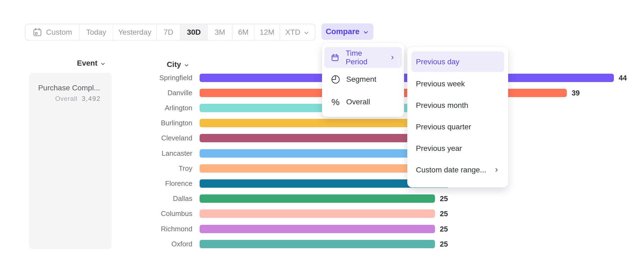 This screenshot has height=270, width=644. What do you see at coordinates (335, 102) in the screenshot?
I see `percent-icon: %` at bounding box center [335, 102].